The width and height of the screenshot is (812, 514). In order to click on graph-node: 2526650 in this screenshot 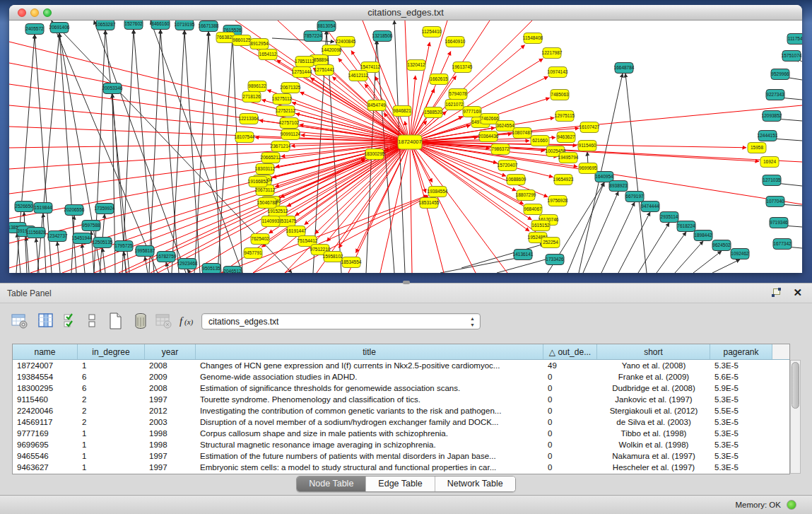, I will do `click(24, 206)`.